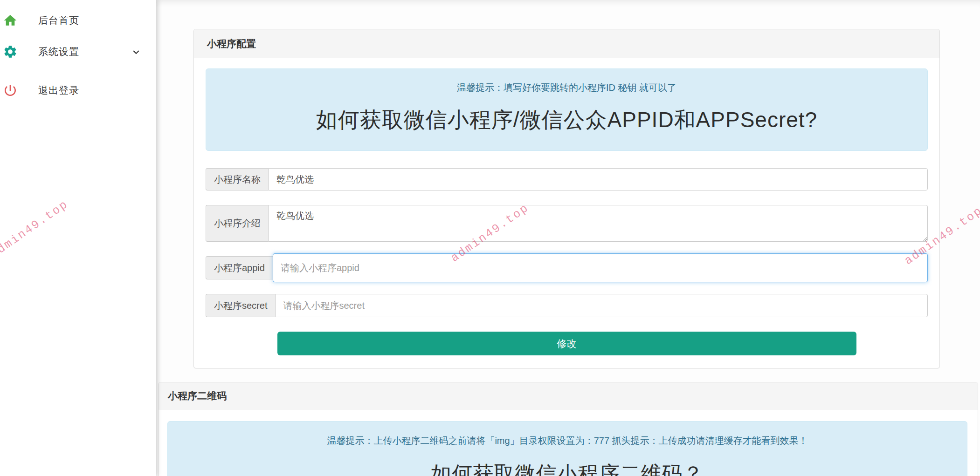 This screenshot has height=476, width=980. What do you see at coordinates (567, 449) in the screenshot?
I see `info-alert: 温馨提示：上传小程序二维码之前请将「img」目录权限设置为：777 抓头提示：上…` at bounding box center [567, 449].